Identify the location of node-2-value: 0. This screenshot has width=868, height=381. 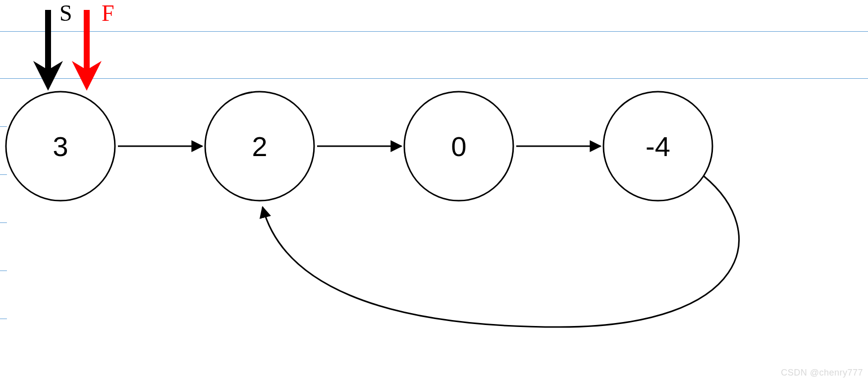
(459, 147).